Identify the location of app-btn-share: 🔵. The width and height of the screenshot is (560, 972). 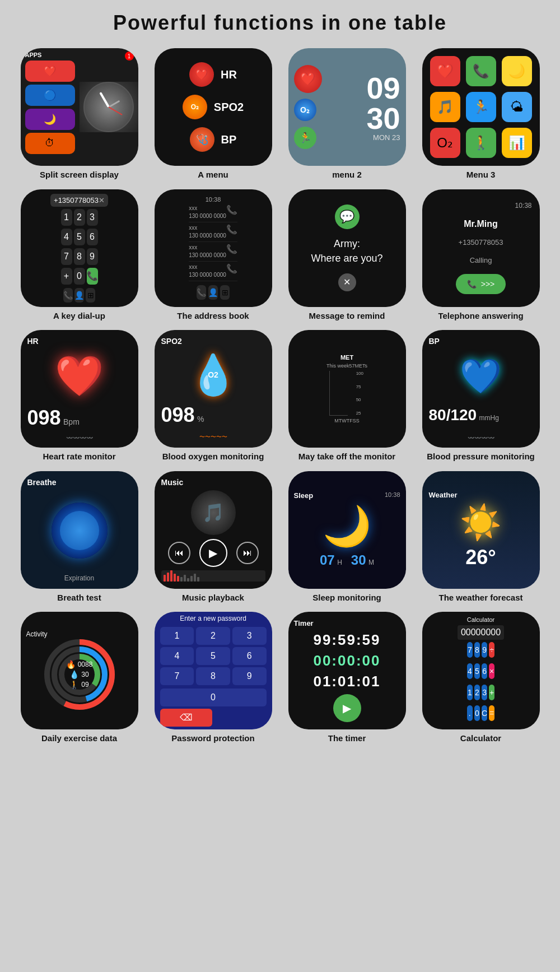
(50, 95).